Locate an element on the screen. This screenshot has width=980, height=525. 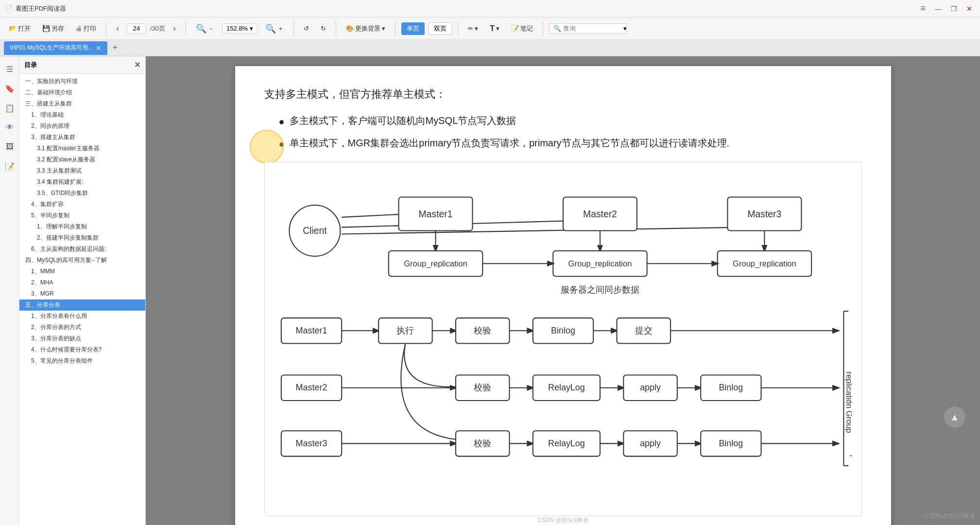
single-page-button: 单页 is located at coordinates (413, 29).